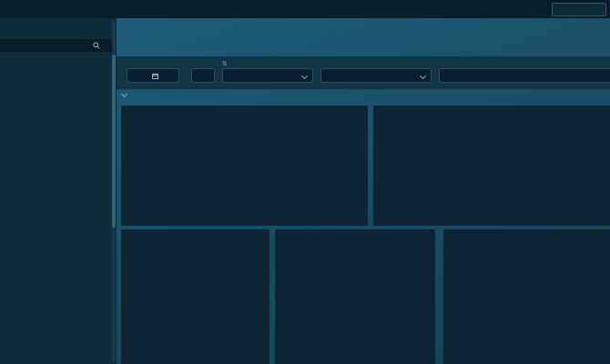 The image size is (610, 364). Describe the element at coordinates (195, 297) in the screenshot. I see `top-domains-panel` at that location.